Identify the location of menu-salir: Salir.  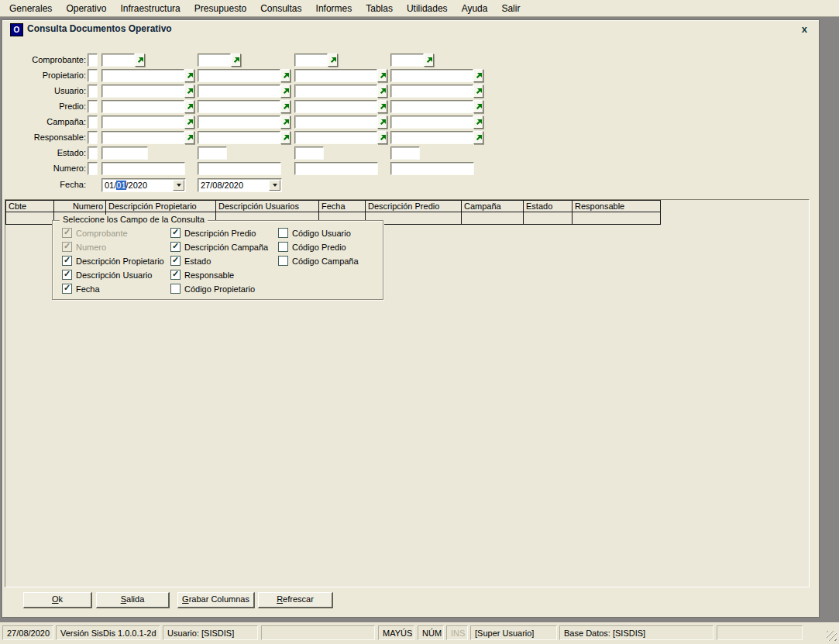
(511, 9).